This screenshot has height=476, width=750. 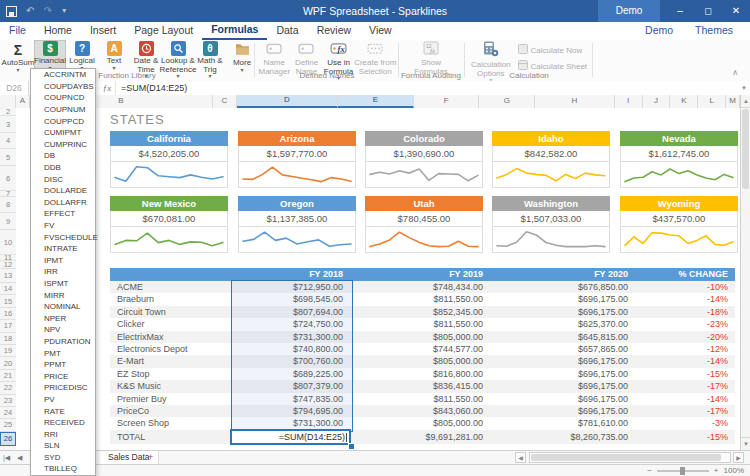 I want to click on row-header-9: 9, so click(x=8, y=222).